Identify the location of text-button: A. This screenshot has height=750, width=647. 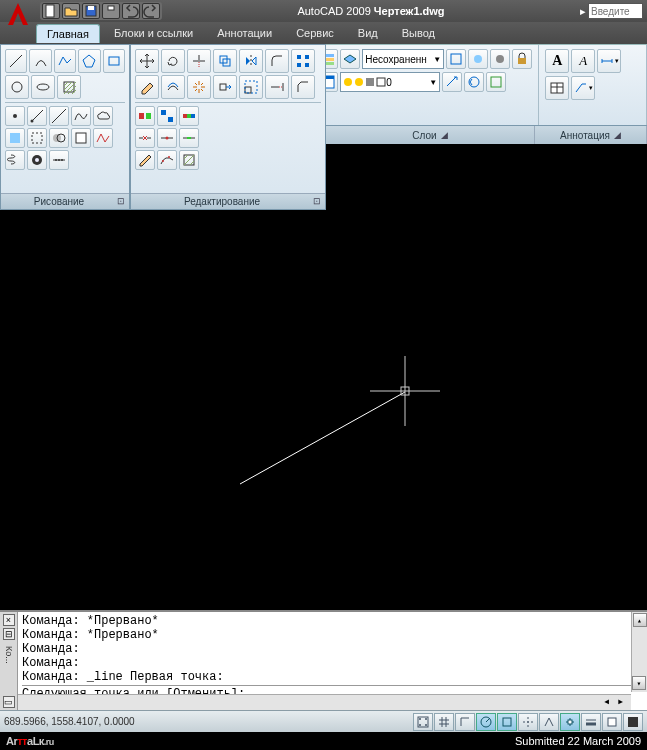
(583, 61).